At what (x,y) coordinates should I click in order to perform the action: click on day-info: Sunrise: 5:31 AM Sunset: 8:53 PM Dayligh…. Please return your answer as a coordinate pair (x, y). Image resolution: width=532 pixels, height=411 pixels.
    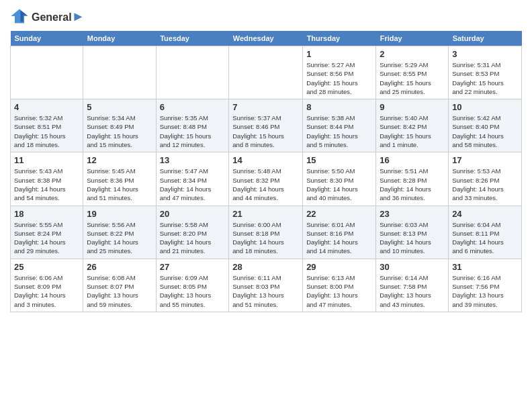
    Looking at the image, I should click on (485, 78).